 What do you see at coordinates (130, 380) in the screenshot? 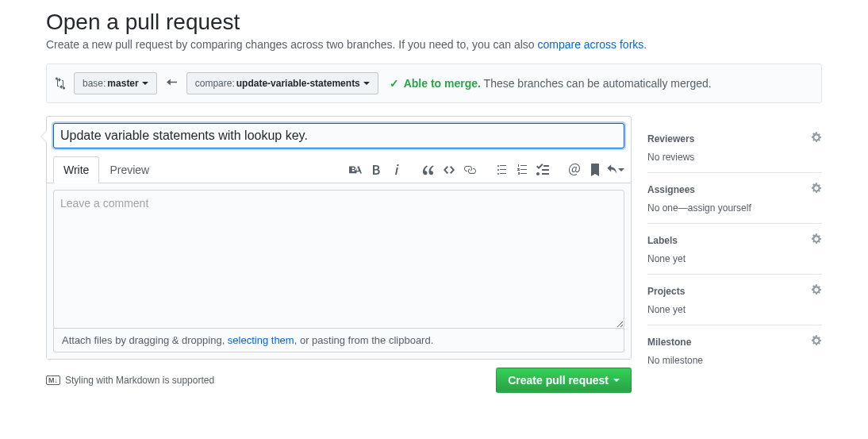
I see `markdown-hint: M↓ Styling with Markdown is supported` at bounding box center [130, 380].